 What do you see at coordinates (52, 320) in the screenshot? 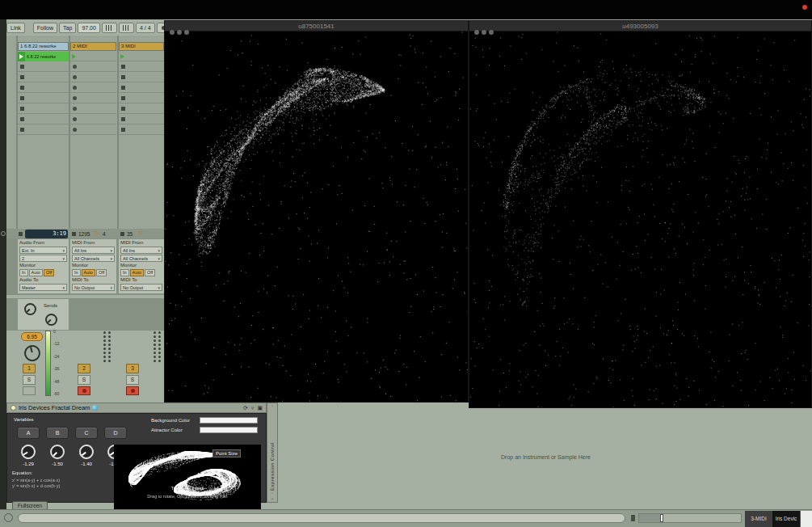
I see `send-b-knob` at bounding box center [52, 320].